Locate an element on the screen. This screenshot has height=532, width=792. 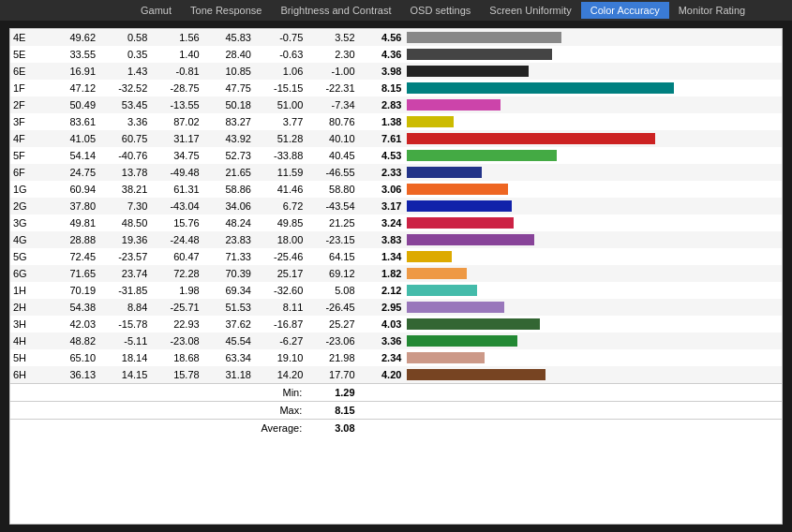
v2: 23.74 is located at coordinates (124, 273).